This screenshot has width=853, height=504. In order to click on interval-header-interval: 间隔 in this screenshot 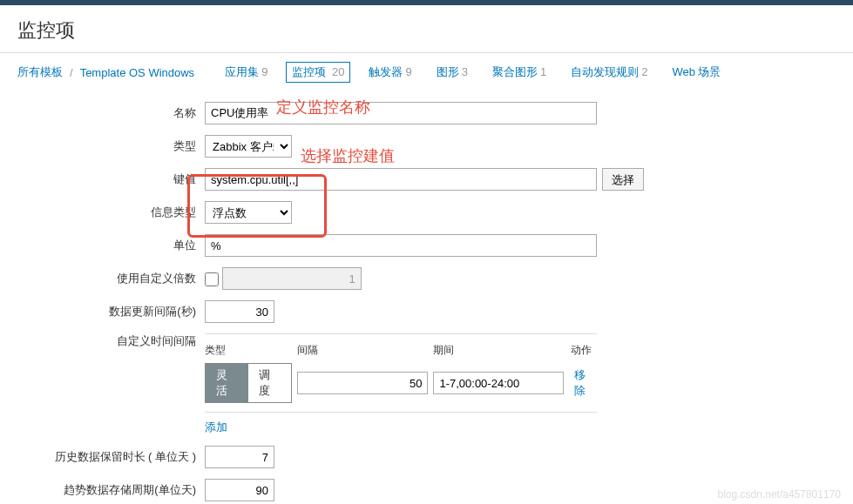, I will do `click(365, 350)`.